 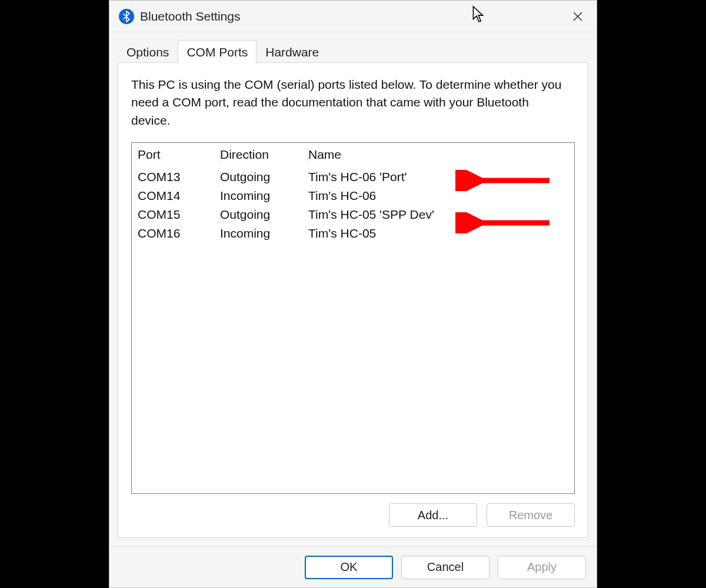 I want to click on cursor-icon, so click(x=478, y=15).